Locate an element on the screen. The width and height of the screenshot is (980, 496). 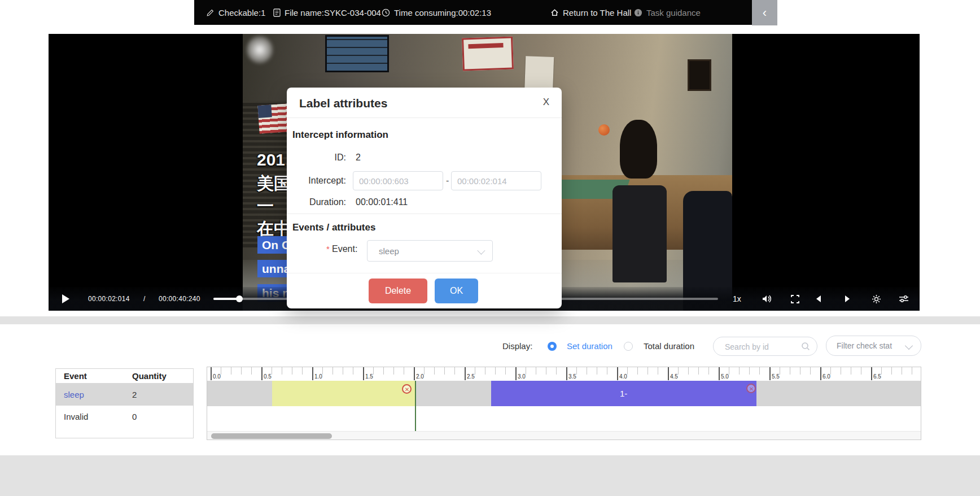
step-forward-icon is located at coordinates (847, 299).